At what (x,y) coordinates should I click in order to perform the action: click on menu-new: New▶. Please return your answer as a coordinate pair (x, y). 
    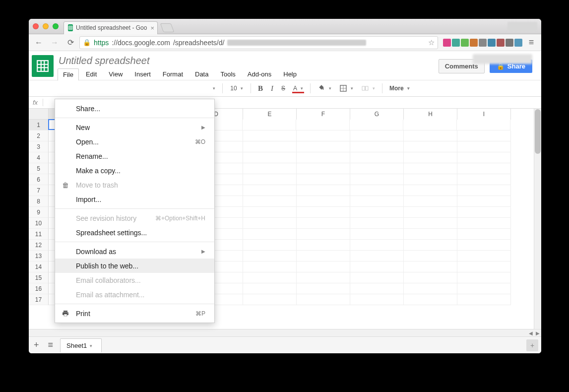
    Looking at the image, I should click on (135, 127).